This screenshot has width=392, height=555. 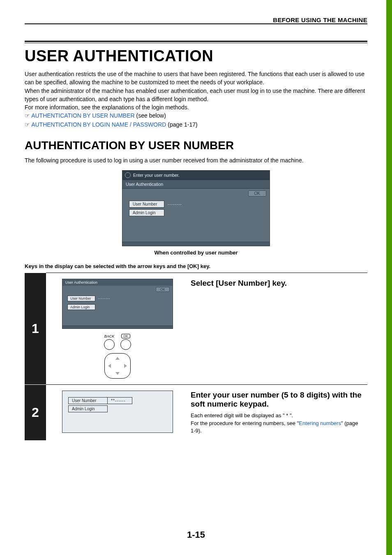 I want to click on link1-suffix: (see below), so click(x=150, y=116).